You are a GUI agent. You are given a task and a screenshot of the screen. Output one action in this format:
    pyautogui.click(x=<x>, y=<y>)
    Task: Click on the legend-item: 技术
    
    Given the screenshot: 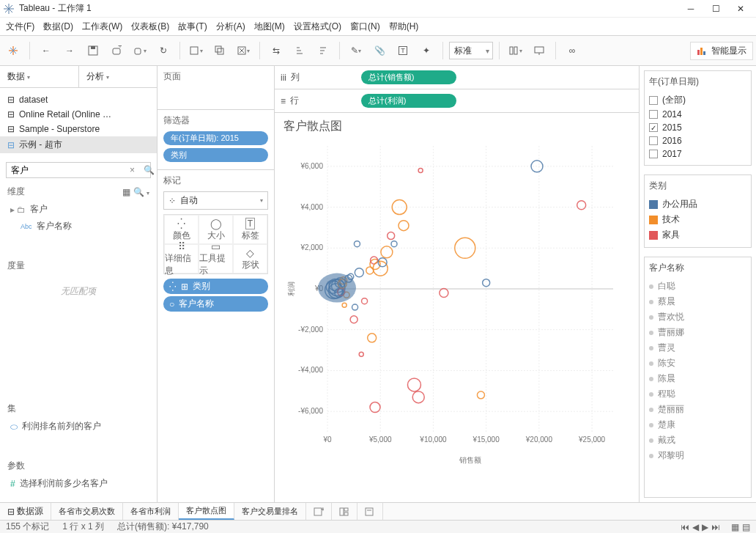 What is the action you would take?
    pyautogui.click(x=697, y=220)
    